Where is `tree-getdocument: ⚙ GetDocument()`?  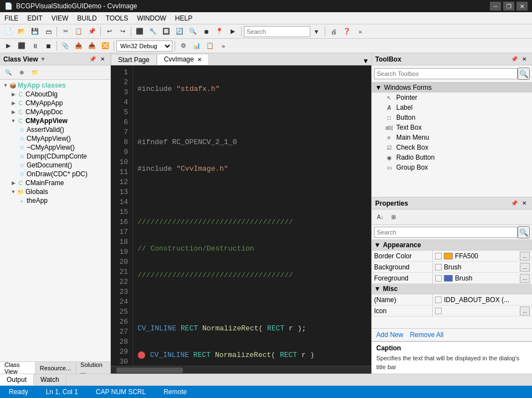
tree-getdocument: ⚙ GetDocument() is located at coordinates (55, 165).